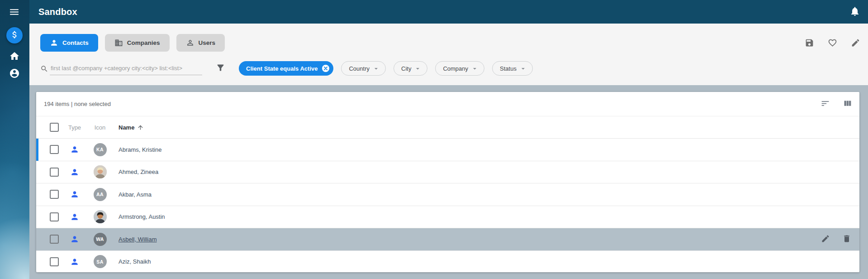  I want to click on save-icon, so click(810, 43).